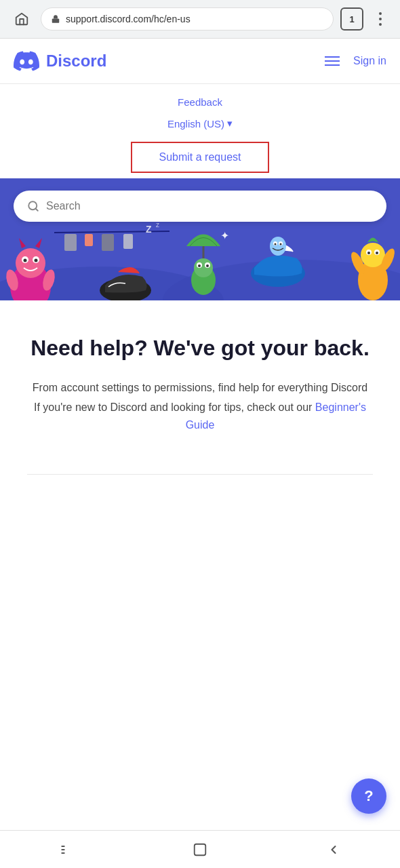 Image resolution: width=400 pixels, height=868 pixels. Describe the element at coordinates (173, 407) in the screenshot. I see `main-desc-2-text: If you're new to Discord and looking for…` at that location.